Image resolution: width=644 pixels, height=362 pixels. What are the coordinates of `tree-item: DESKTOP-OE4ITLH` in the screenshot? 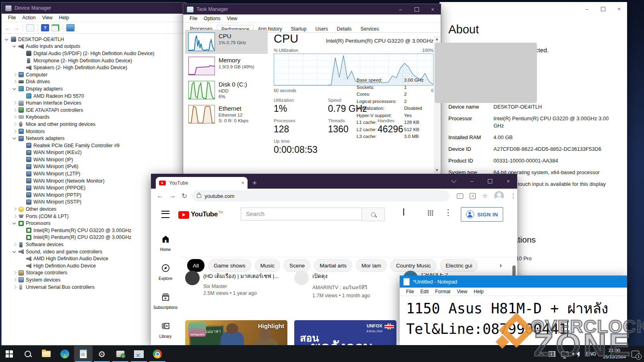 It's located at (94, 39).